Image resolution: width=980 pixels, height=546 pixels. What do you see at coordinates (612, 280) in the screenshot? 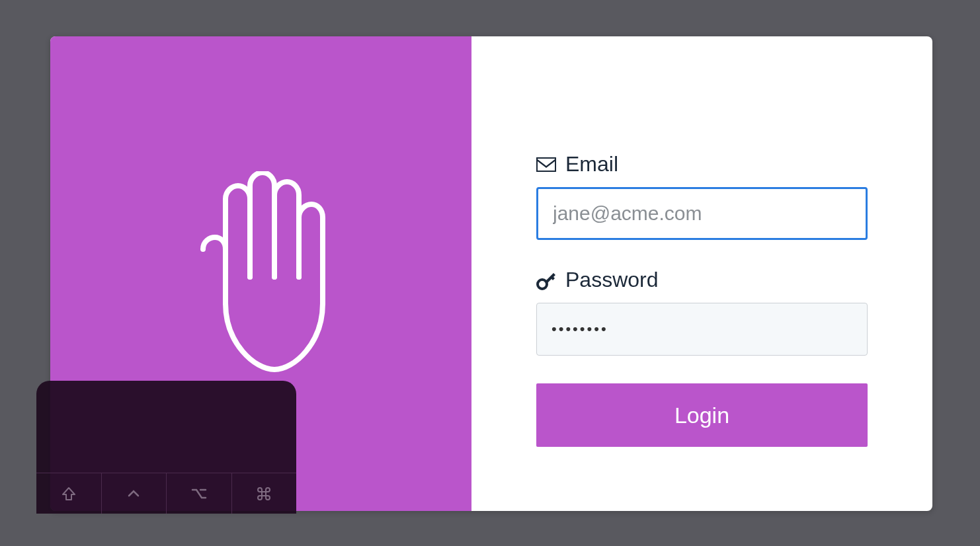
I see `password-label-text: Password` at bounding box center [612, 280].